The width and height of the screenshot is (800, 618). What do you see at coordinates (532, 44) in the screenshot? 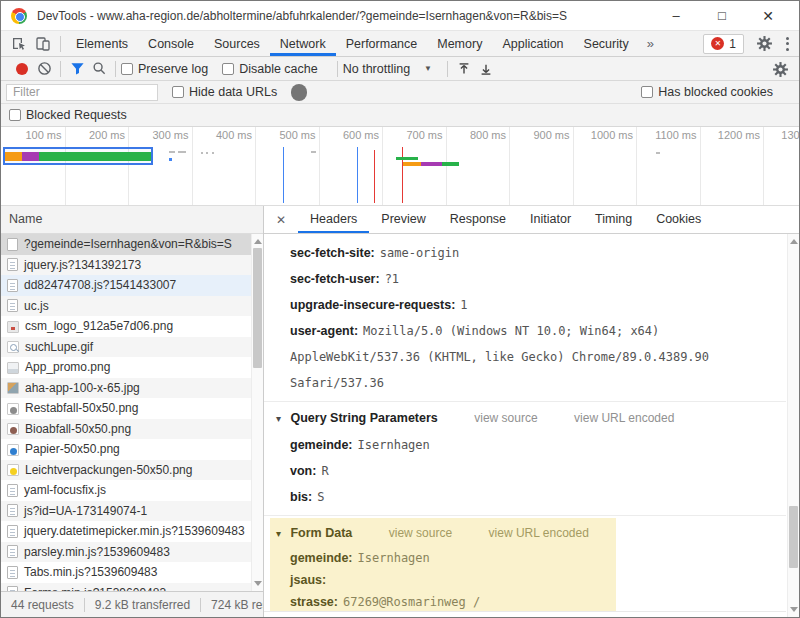
I see `devtools-tab: Application` at bounding box center [532, 44].